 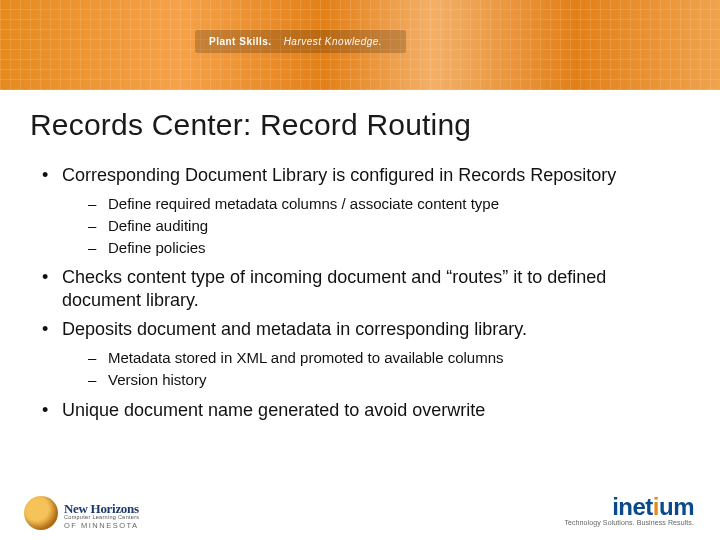 What do you see at coordinates (82, 513) in the screenshot?
I see `logo-new-horizons: New Horizons Computer Learning Centers O…` at bounding box center [82, 513].